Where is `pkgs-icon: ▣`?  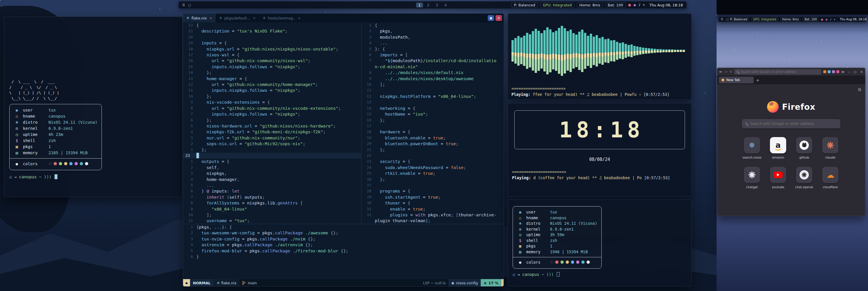
pkgs-icon: ▣ is located at coordinates (520, 246).